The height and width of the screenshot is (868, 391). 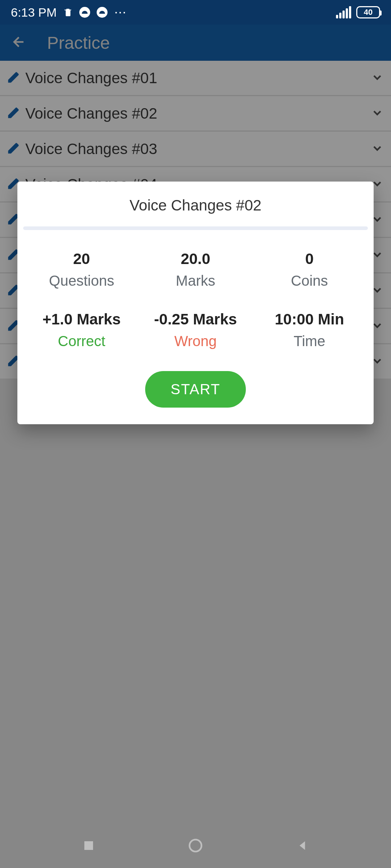 What do you see at coordinates (68, 12) in the screenshot?
I see `trash-icon` at bounding box center [68, 12].